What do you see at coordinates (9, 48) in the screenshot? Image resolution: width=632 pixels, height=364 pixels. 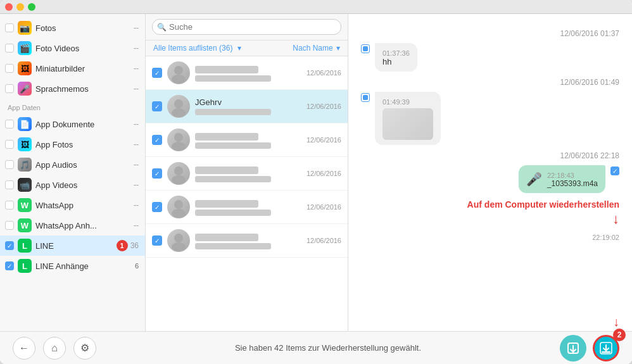 I see `fotovideo-checkbox` at bounding box center [9, 48].